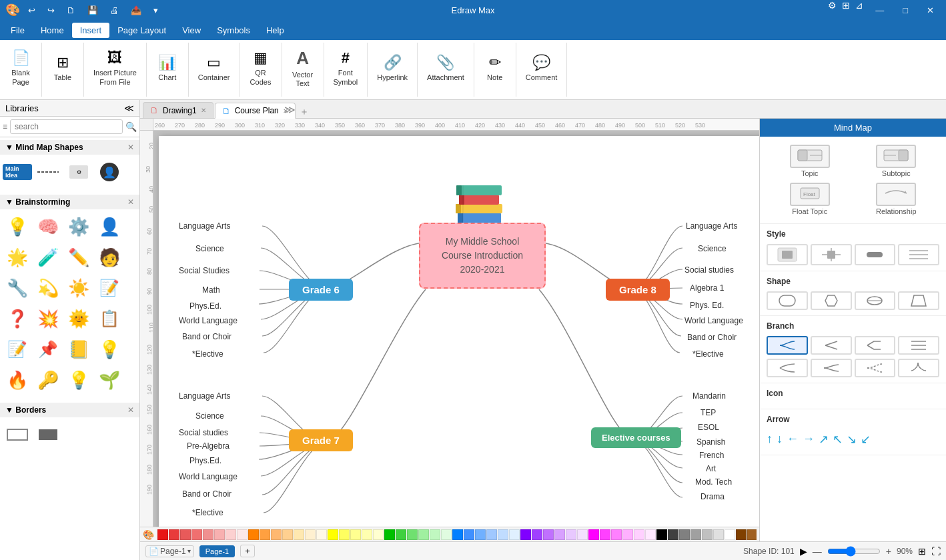  I want to click on bs-item-4: 👤, so click(109, 227).